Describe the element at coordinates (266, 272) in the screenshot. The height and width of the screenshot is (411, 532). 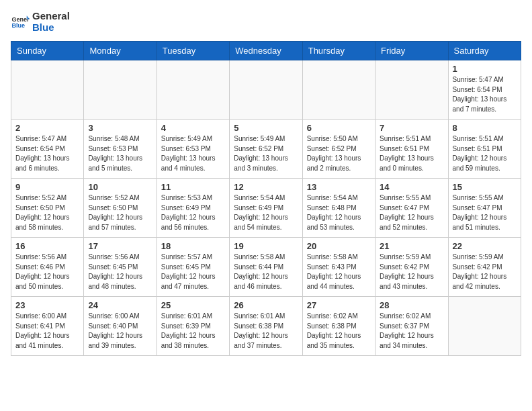
I see `day-info: Sunrise: 5:58 AM Sunset: 6:44 PM Dayligh…` at that location.